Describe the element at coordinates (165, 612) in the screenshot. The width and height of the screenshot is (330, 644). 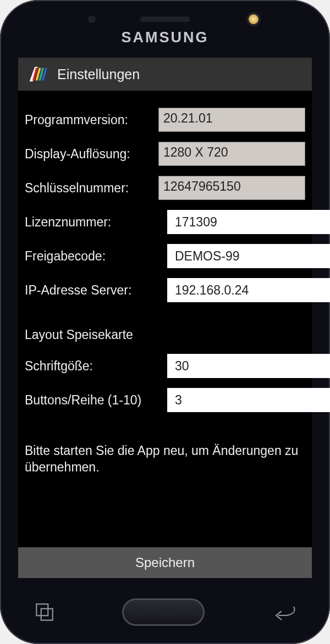
I see `device-nav` at that location.